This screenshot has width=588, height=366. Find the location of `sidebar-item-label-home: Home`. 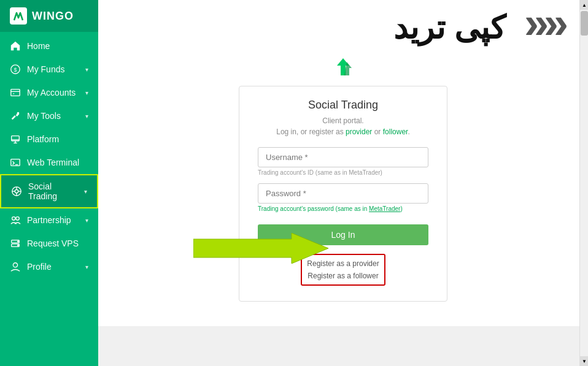

sidebar-item-label-home: Home is located at coordinates (58, 46).